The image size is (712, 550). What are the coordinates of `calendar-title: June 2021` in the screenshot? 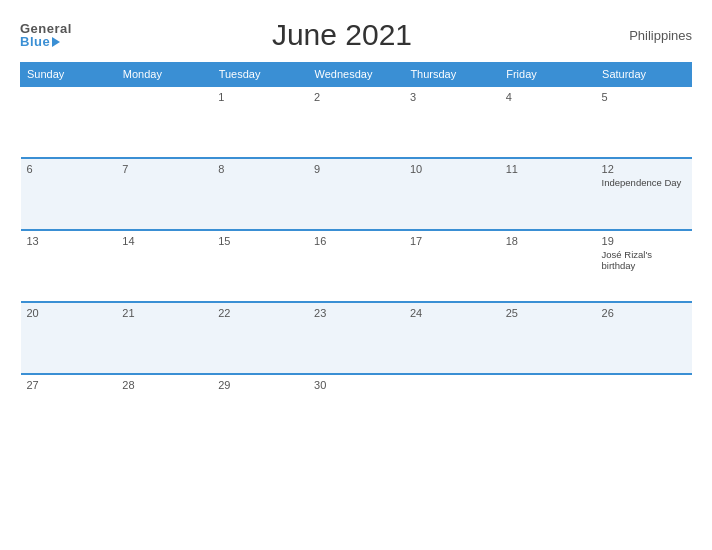 It's located at (342, 35).